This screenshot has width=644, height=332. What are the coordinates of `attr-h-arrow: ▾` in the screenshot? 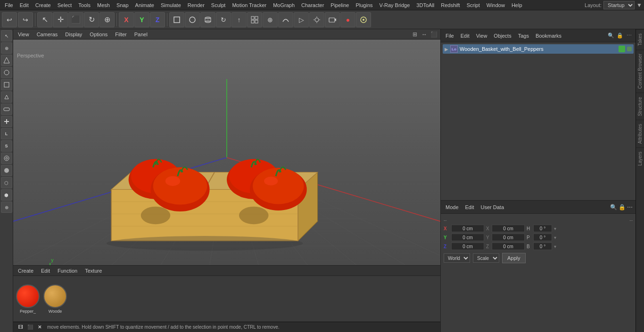 It's located at (555, 229).